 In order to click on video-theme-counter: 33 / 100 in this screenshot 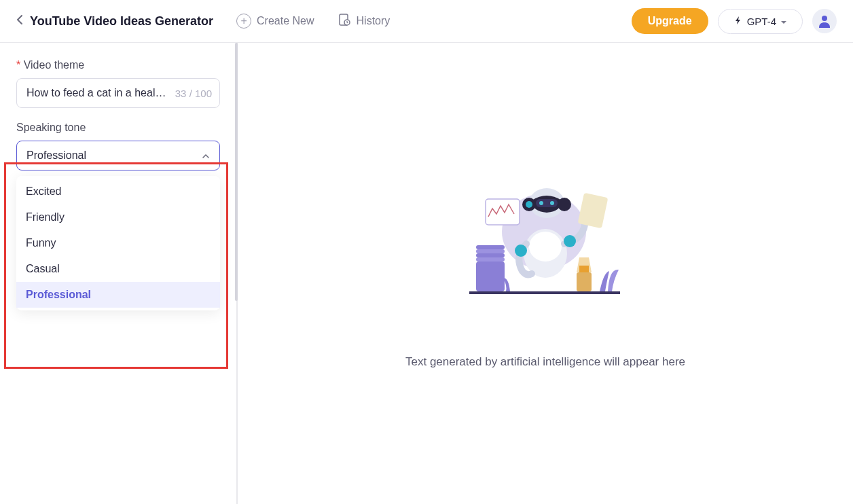, I will do `click(192, 94)`.